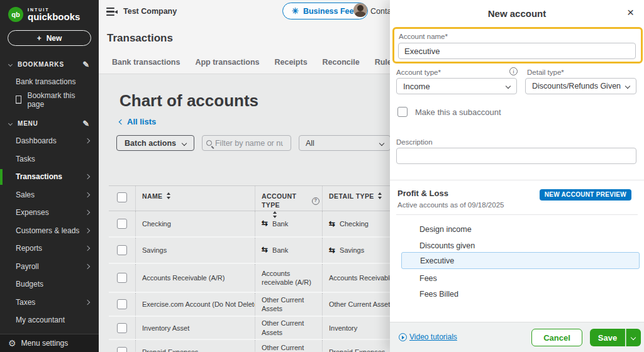  What do you see at coordinates (288, 199) in the screenshot?
I see `column-header-account-type: ACCOUNT TYPE ?` at bounding box center [288, 199].